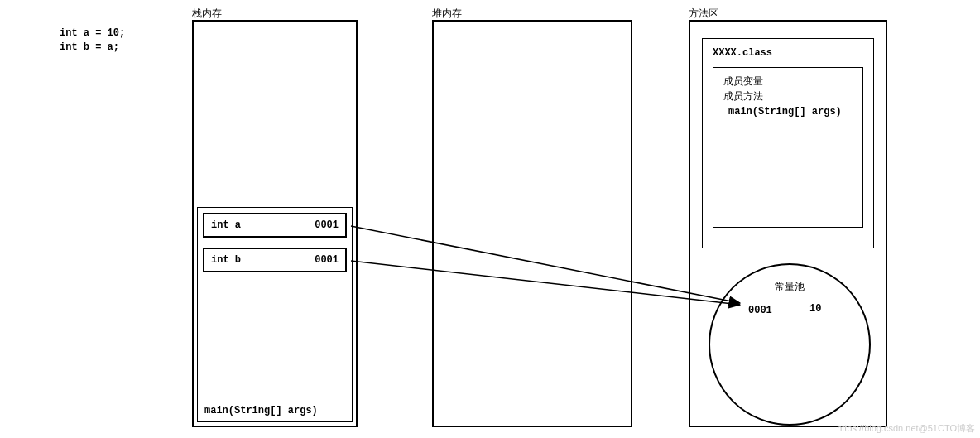 The height and width of the screenshot is (438, 980). I want to click on code-line-1: int a = 10;, so click(93, 33).